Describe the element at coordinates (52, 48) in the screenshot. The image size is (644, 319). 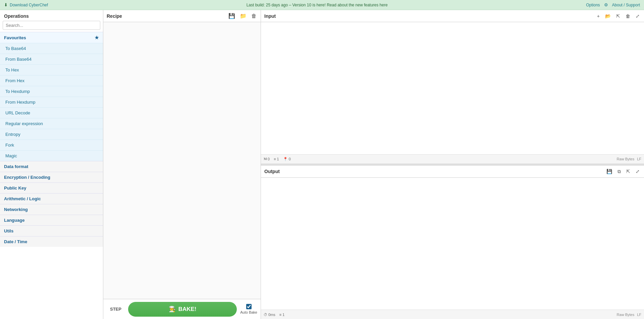
I see `list-item: To Base64` at that location.